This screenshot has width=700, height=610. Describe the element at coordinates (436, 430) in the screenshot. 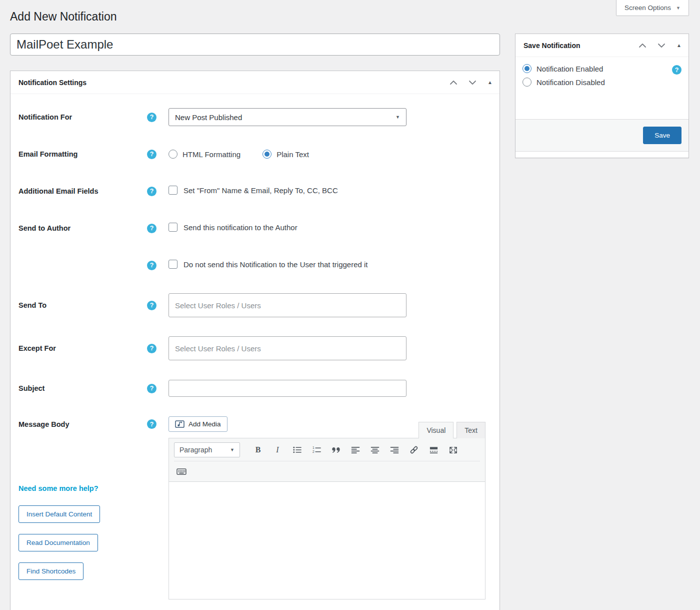

I see `tab-visual: Visual` at that location.